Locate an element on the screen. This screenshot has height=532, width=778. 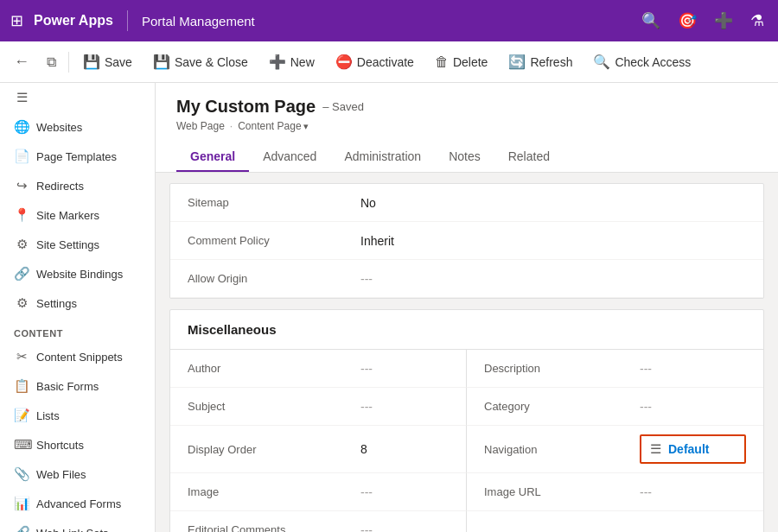
top-navigation: ⊞ Power Apps Portal Management 🔍 🎯 ➕ ⚗ is located at coordinates (389, 21).